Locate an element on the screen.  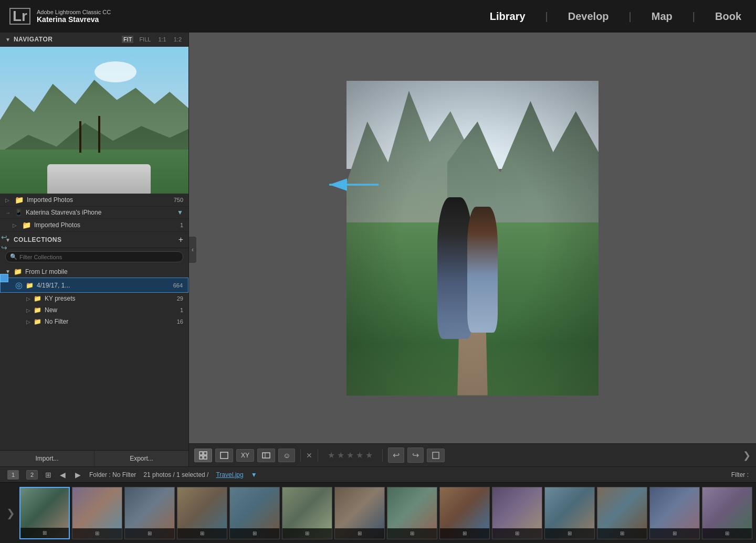
folder-imported-photos-main: ▷ 📁 Imported Photos 750 is located at coordinates (94, 200).